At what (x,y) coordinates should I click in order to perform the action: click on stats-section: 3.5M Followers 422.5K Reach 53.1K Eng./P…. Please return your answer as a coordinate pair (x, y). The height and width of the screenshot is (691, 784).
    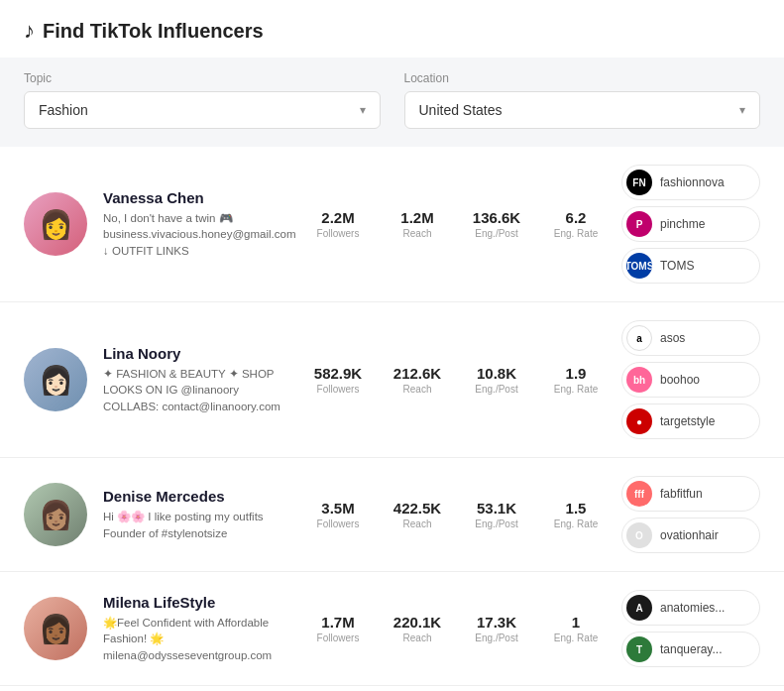
    Looking at the image, I should click on (457, 515).